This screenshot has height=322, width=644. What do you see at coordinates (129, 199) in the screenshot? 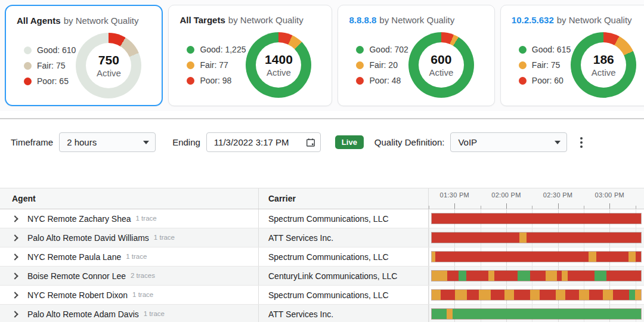
I see `agent-column-header: Agent` at bounding box center [129, 199].